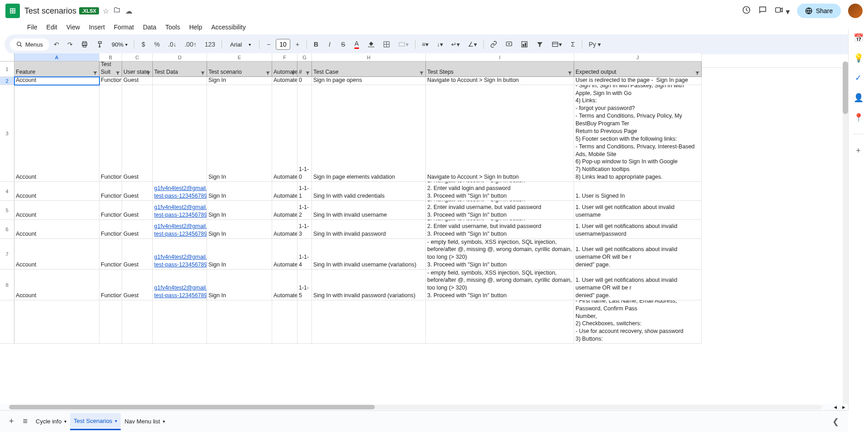  Describe the element at coordinates (357, 44) in the screenshot. I see `text-color-icon: A` at that location.